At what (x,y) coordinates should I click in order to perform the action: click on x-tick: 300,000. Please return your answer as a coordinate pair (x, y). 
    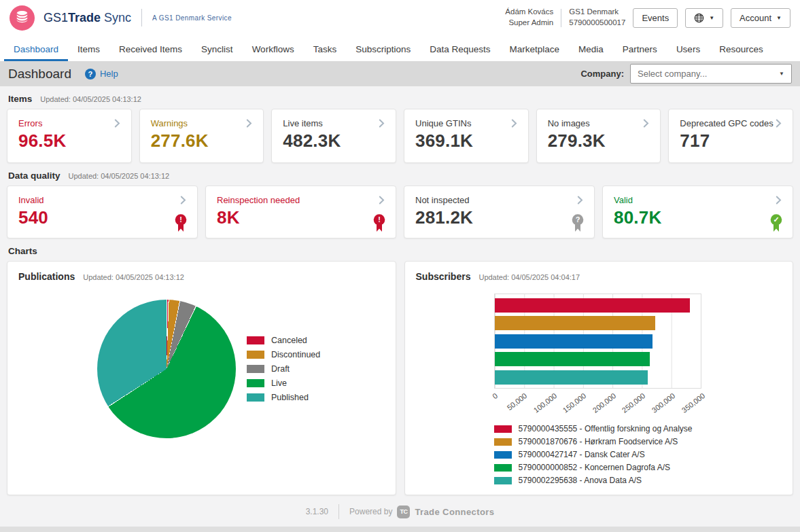
    Looking at the image, I should click on (663, 403).